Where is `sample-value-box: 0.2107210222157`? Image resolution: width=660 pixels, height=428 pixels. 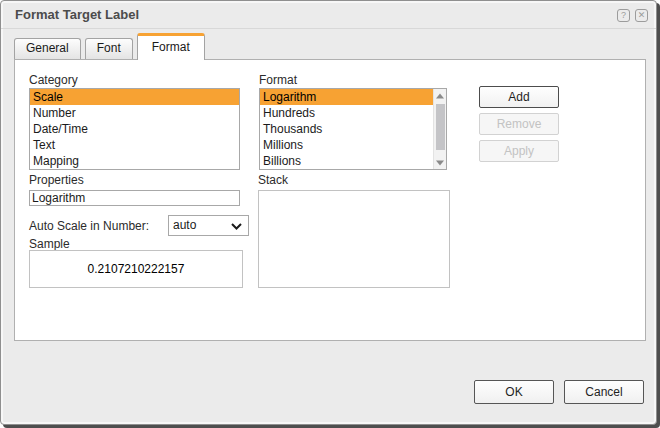 sample-value-box: 0.2107210222157 is located at coordinates (136, 269).